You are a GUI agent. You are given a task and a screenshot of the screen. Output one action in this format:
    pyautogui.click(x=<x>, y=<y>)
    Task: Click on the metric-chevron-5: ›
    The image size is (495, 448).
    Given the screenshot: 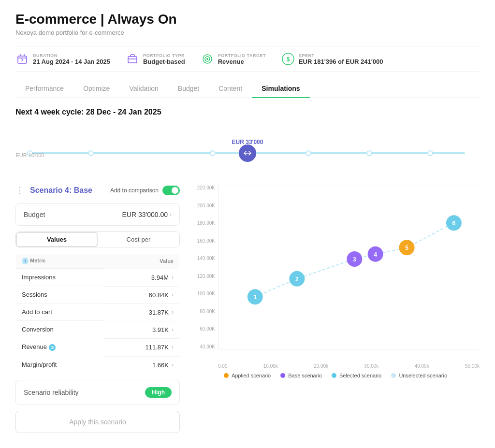 What is the action you would take?
    pyautogui.click(x=173, y=365)
    